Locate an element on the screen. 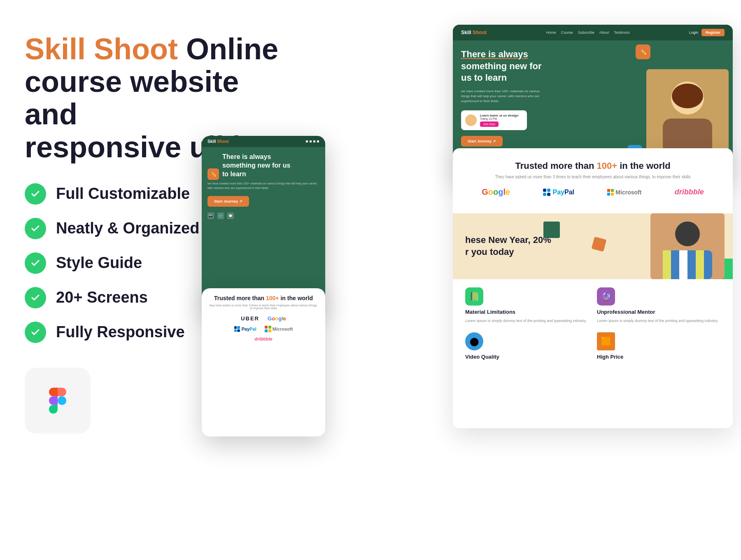 The height and width of the screenshot is (560, 741). figma-logo-icon is located at coordinates (58, 401).